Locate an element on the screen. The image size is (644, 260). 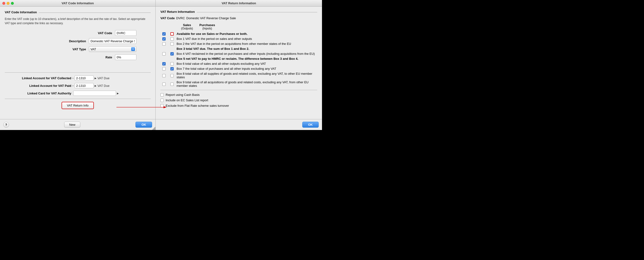
cb-label-7: Box 6 total value of sales and all other… is located at coordinates (247, 64).